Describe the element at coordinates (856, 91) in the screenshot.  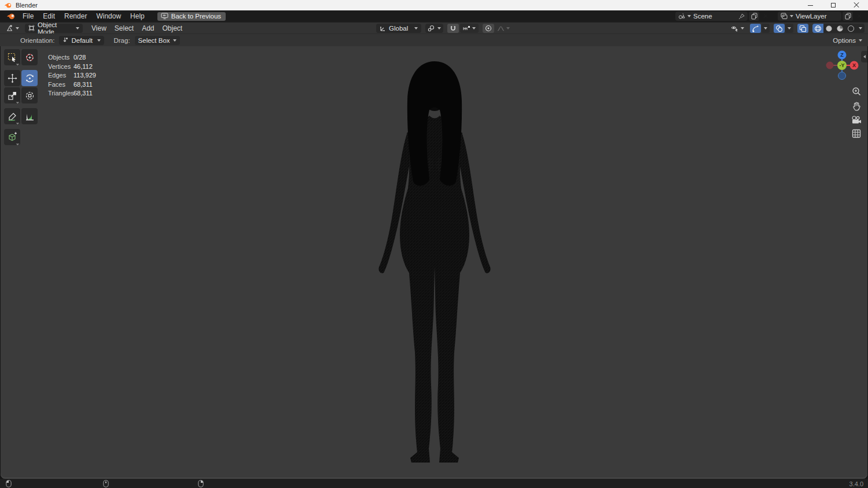
I see `zoom-button` at that location.